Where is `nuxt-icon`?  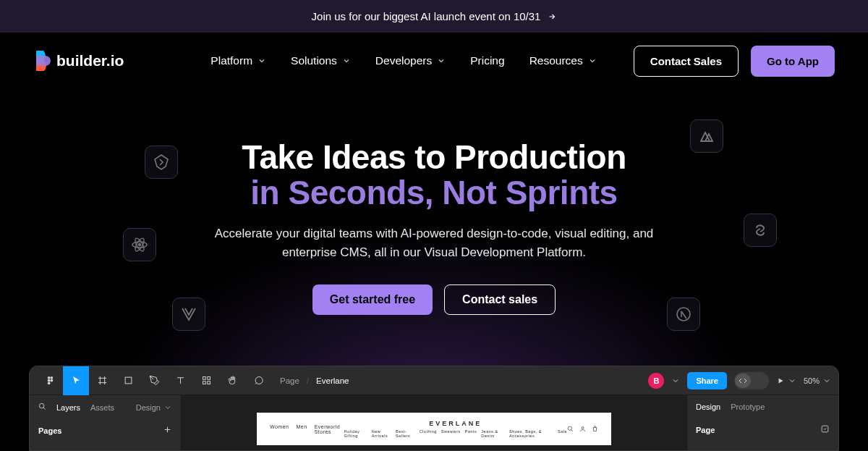
nuxt-icon is located at coordinates (707, 136).